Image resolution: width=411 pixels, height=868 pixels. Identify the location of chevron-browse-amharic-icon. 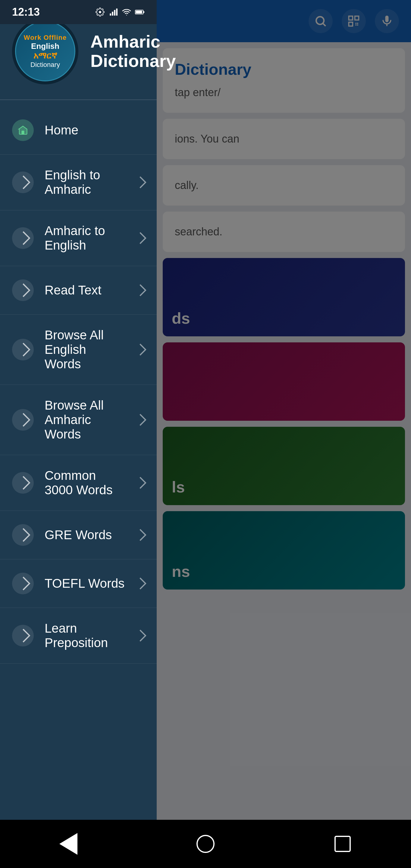
(140, 420).